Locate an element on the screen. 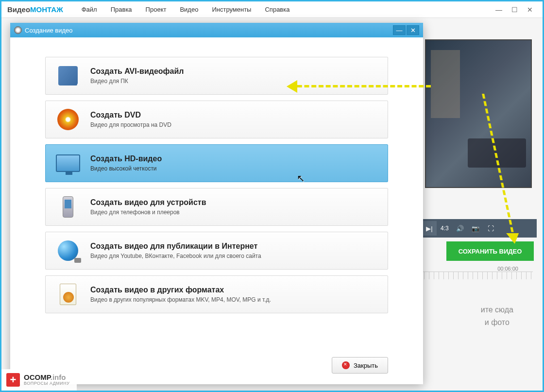 The image size is (544, 392). option-avi: Создать AVI-видеофайл Видео для ПК is located at coordinates (217, 76).